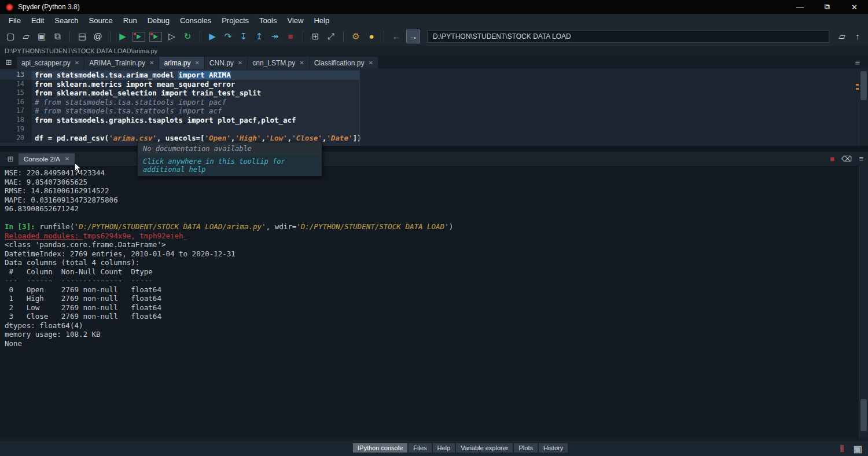 This screenshot has height=456, width=868. Describe the element at coordinates (159, 21) in the screenshot. I see `menu-debug: Debug` at that location.